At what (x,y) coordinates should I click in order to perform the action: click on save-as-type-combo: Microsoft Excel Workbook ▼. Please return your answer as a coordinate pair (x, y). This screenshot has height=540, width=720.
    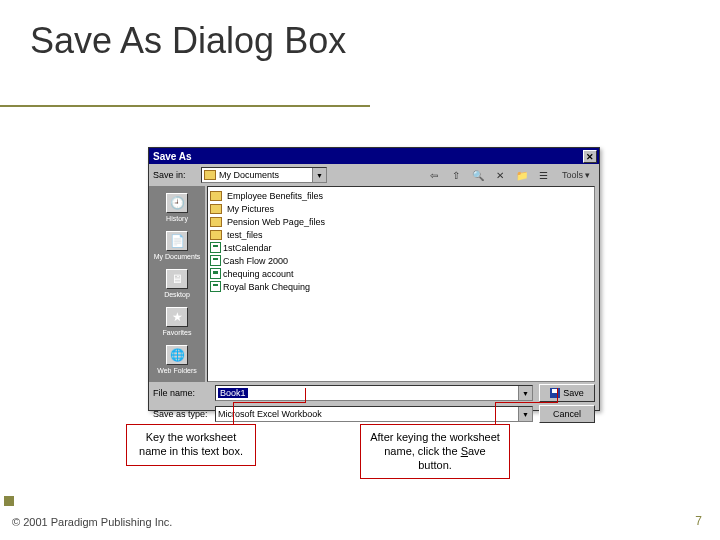
    Looking at the image, I should click on (374, 414).